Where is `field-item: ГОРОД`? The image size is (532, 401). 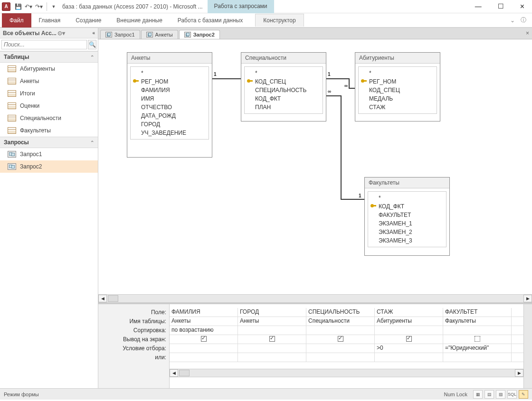
field-item: ГОРОД is located at coordinates (170, 124).